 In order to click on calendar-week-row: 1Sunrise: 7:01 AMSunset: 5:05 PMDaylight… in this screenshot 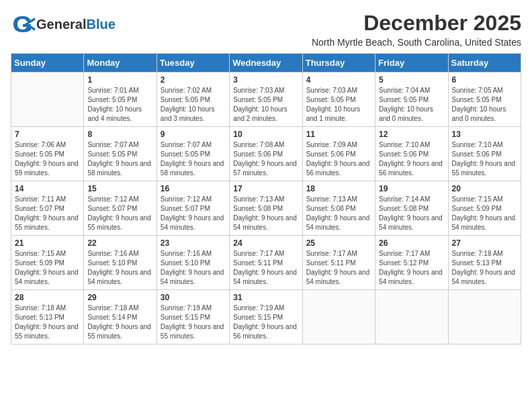, I will do `click(266, 99)`.